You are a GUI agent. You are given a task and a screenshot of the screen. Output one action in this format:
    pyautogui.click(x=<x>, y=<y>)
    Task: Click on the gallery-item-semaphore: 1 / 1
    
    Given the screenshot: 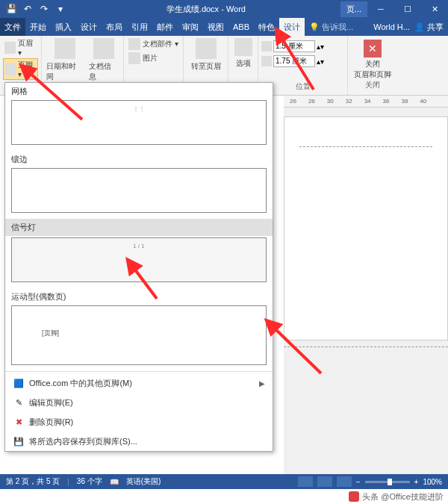 What is the action you would take?
    pyautogui.click(x=139, y=260)
    